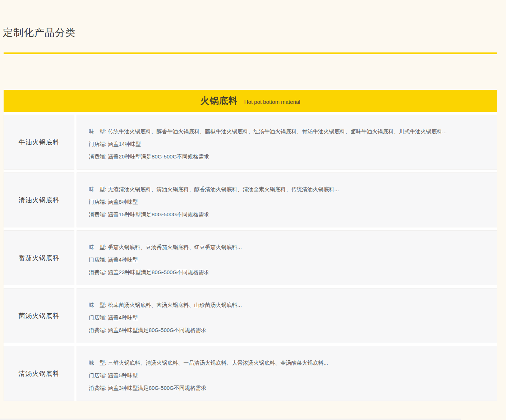 The image size is (506, 420). I want to click on consumer-value: 涵盖20种味型满足80G-500G不同规格需求, so click(158, 157).